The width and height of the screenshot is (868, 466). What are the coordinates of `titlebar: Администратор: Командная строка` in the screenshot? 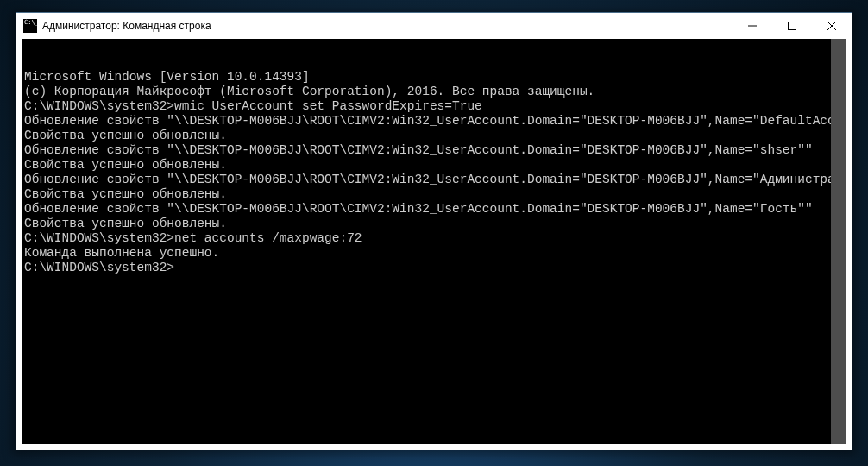 It's located at (434, 26).